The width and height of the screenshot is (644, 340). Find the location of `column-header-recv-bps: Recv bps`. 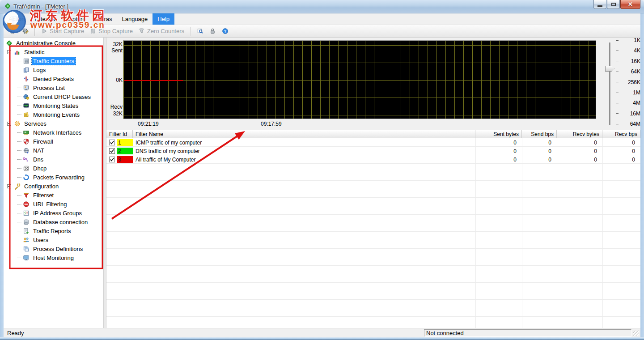

column-header-recv-bps: Recv bps is located at coordinates (622, 134).